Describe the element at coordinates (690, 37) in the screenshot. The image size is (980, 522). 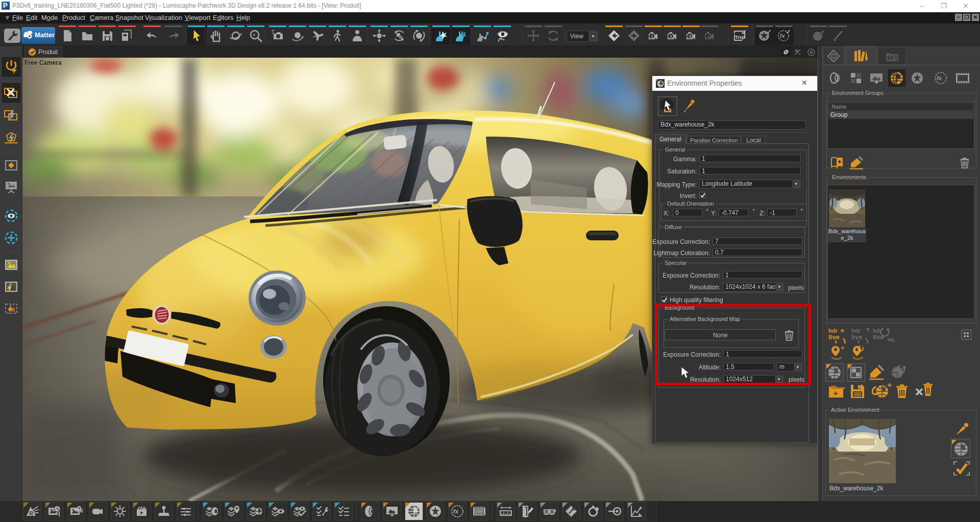
I see `svg-text: 3` at that location.